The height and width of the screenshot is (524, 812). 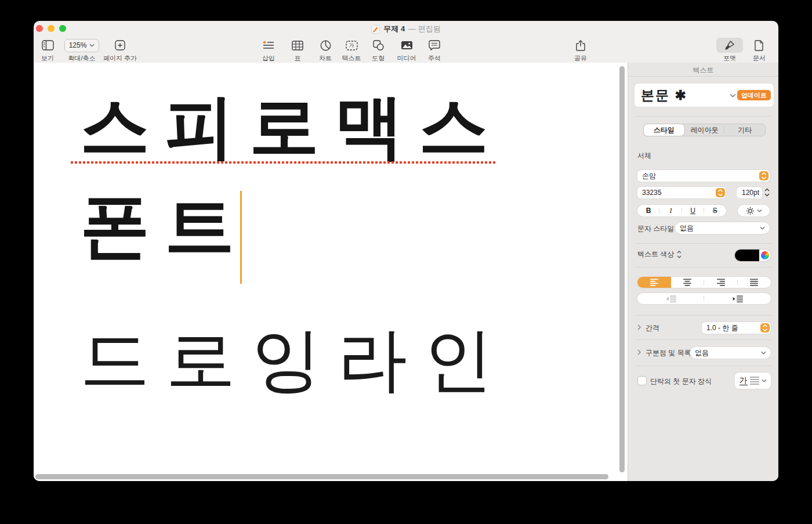 What do you see at coordinates (581, 50) in the screenshot?
I see `toolbar-share-button: 공유` at bounding box center [581, 50].